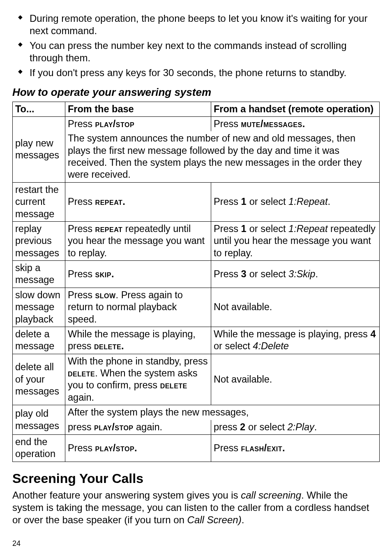 This screenshot has height=557, width=392. What do you see at coordinates (196, 448) in the screenshot?
I see `table-row: end the operation Press play/stop. Press…` at bounding box center [196, 448].